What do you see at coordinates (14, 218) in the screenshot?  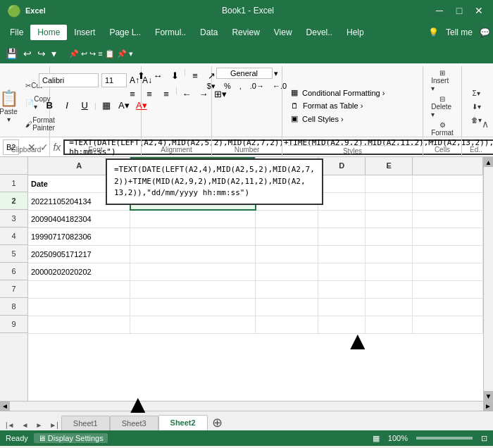 I see `row-3: 3` at bounding box center [14, 218].